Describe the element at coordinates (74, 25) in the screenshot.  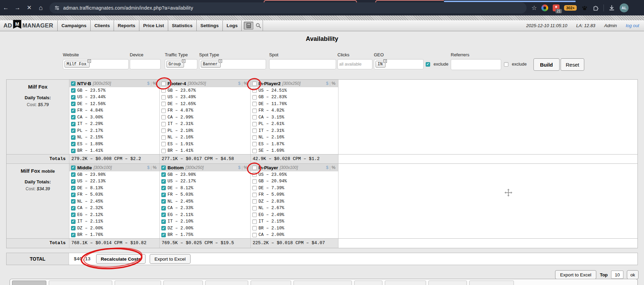
I see `nav-tab-campaigns: Campaigns` at that location.